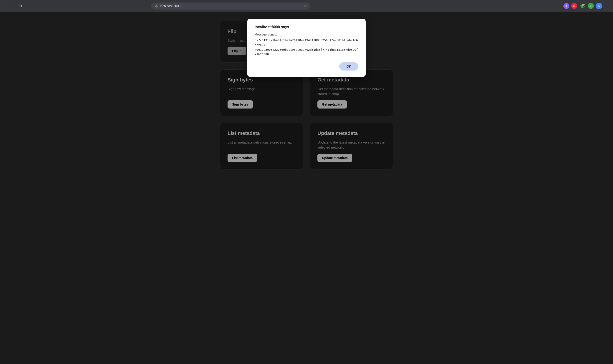 This screenshot has height=364, width=613. What do you see at coordinates (157, 6) in the screenshot?
I see `security-icon: 🔒` at bounding box center [157, 6].